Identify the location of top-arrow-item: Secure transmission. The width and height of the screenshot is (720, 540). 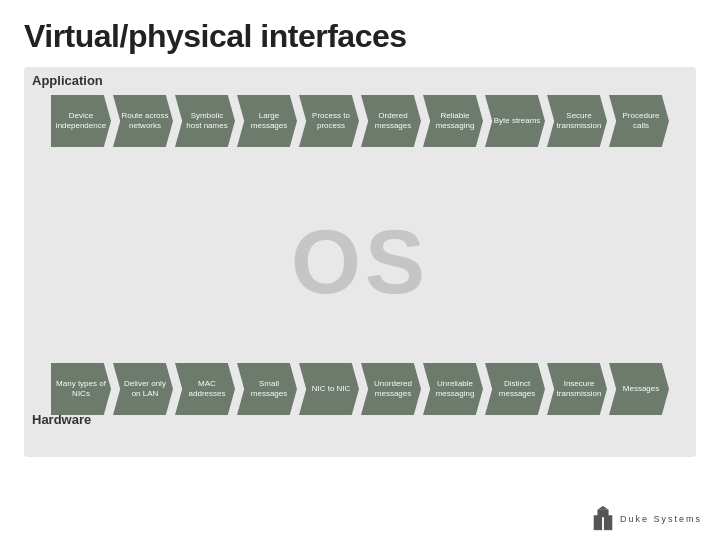
(577, 121).